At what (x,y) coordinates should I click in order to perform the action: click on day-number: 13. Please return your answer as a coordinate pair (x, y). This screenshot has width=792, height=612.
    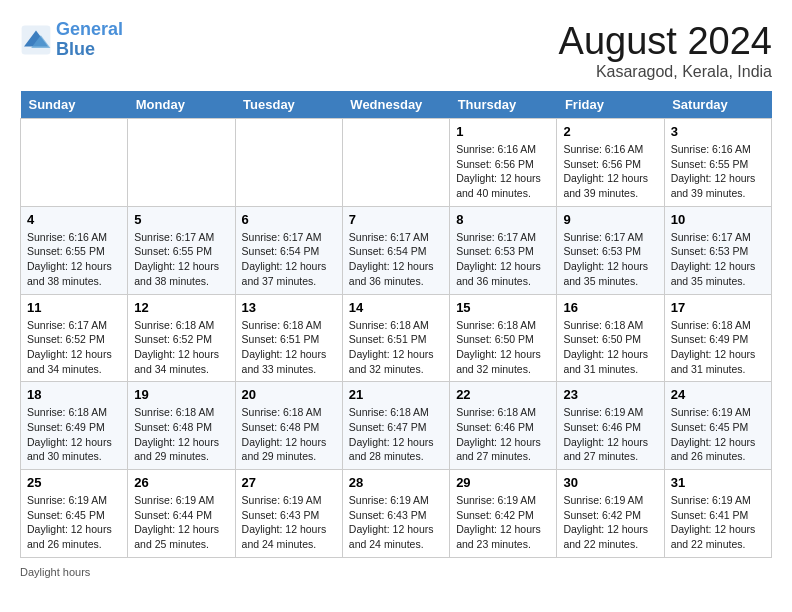
    Looking at the image, I should click on (289, 308).